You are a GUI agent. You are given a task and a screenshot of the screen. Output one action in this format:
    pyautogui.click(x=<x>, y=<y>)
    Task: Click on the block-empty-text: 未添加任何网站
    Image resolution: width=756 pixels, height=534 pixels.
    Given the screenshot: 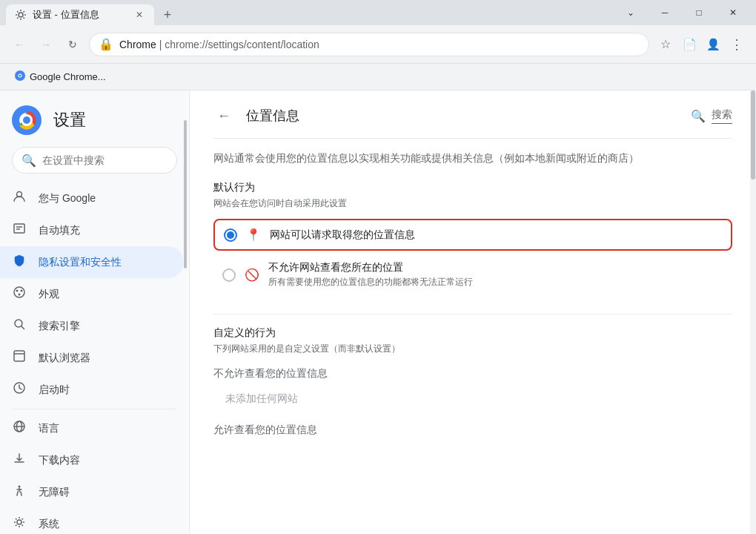 What is the action you would take?
    pyautogui.click(x=473, y=399)
    